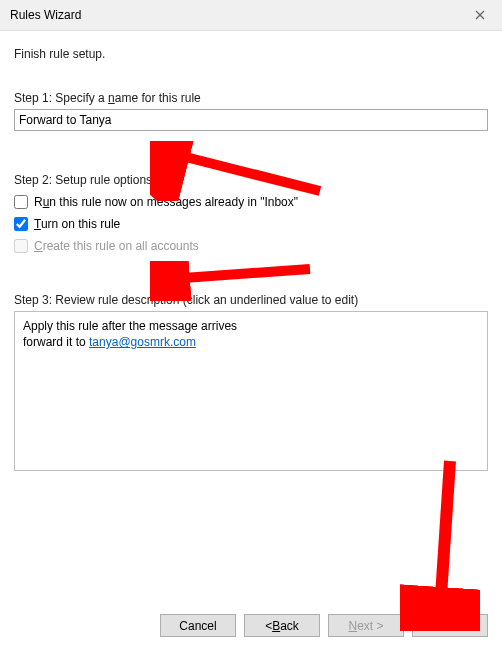 The height and width of the screenshot is (652, 502). Describe the element at coordinates (480, 15) in the screenshot. I see `close-icon` at that location.